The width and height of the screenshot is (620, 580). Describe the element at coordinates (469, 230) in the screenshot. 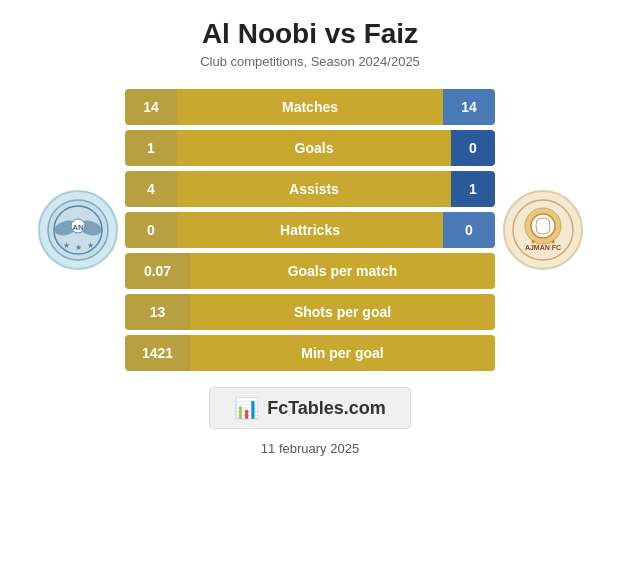

I see `stat-right-hattricks: 0` at that location.